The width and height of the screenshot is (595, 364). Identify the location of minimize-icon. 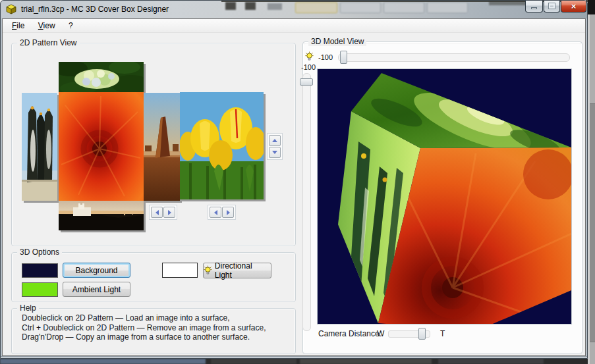
(534, 8).